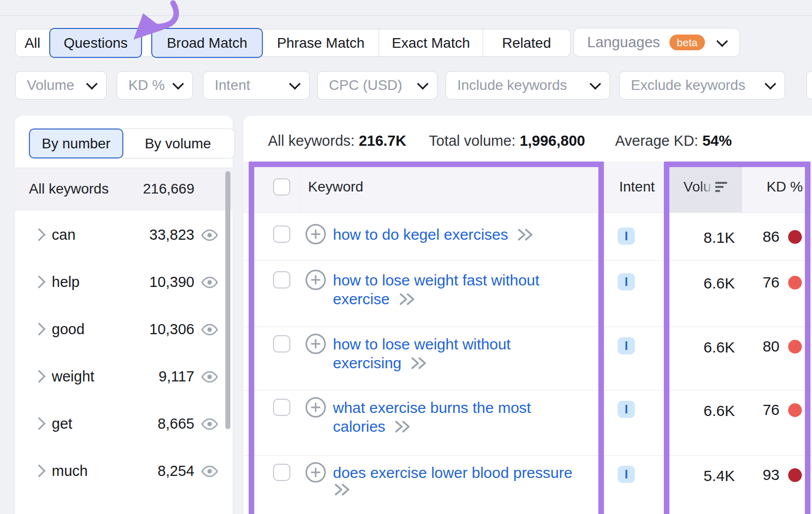  Describe the element at coordinates (702, 85) in the screenshot. I see `filter-exclude-keywords: Exclude keywords` at that location.